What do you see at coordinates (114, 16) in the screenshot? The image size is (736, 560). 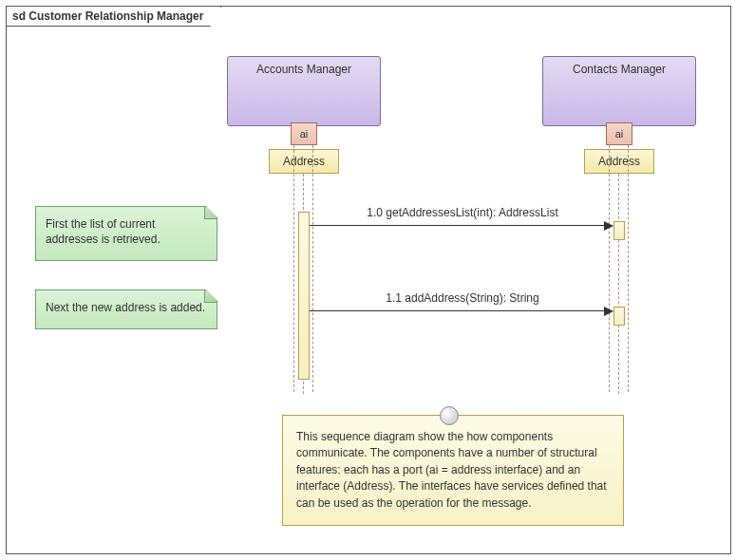 I see `frame-title-tab: sd Customer Relationship Manager` at bounding box center [114, 16].